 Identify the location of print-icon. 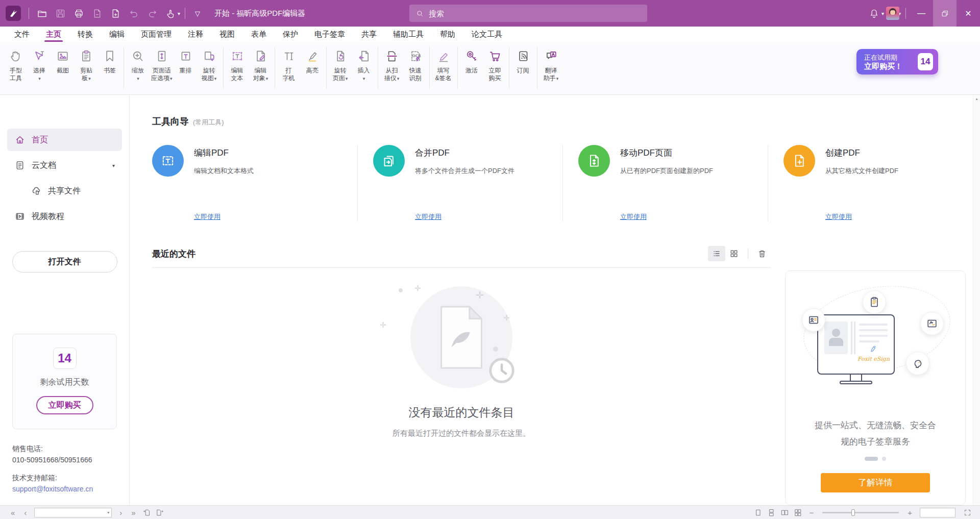
(79, 13).